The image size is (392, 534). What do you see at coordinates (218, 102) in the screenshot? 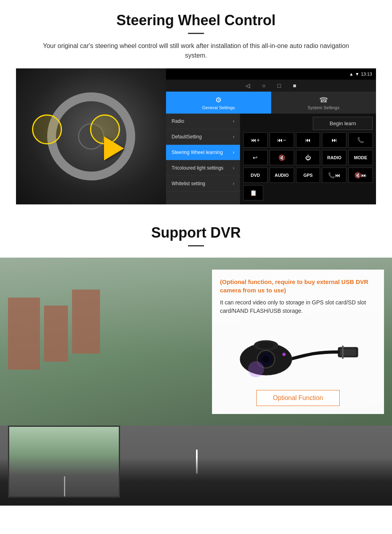
I see `tab-general-settings: ⚙ General Settings` at bounding box center [218, 102].